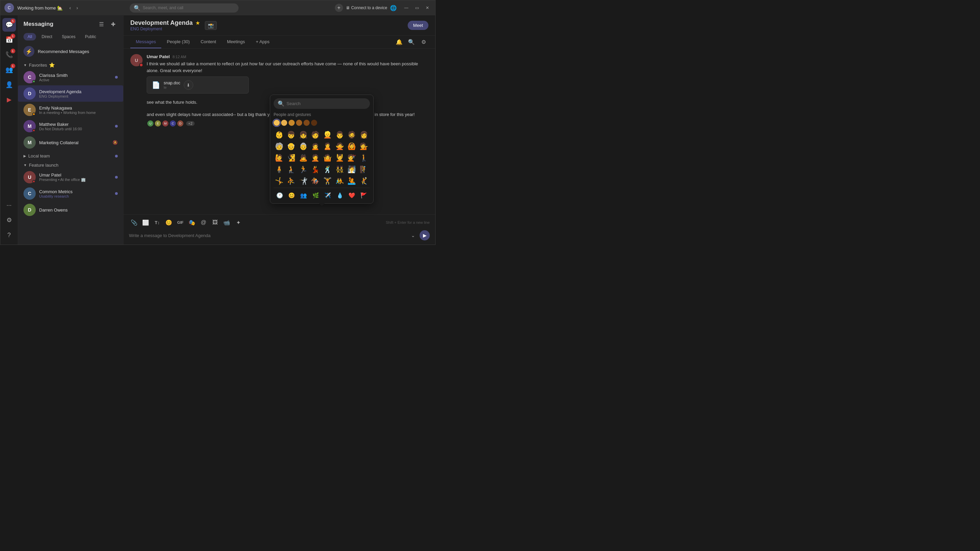 Image resolution: width=980 pixels, height=551 pixels. Describe the element at coordinates (9, 55) in the screenshot. I see `sidebar-item-calls: 📞 1` at that location.